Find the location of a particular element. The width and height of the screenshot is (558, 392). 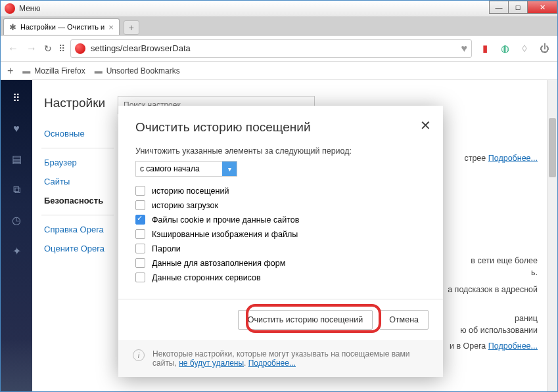

opt-label: историю посещений is located at coordinates (191, 191).